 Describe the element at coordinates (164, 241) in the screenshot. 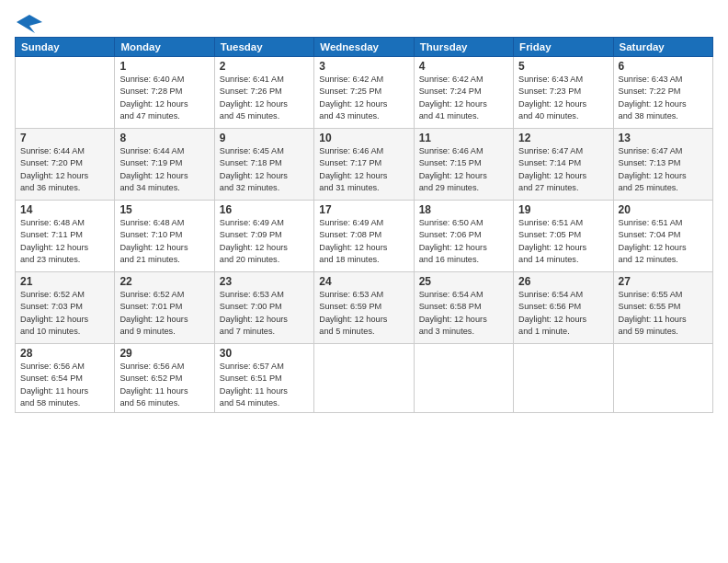

I see `day-info: Sunrise: 6:48 AM Sunset: 7:10 PM Dayligh…` at that location.